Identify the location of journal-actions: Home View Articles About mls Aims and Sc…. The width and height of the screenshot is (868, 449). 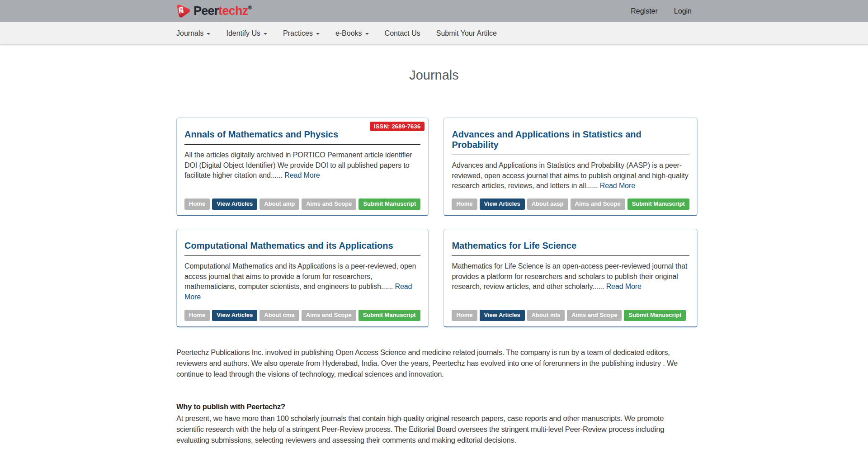
(571, 312).